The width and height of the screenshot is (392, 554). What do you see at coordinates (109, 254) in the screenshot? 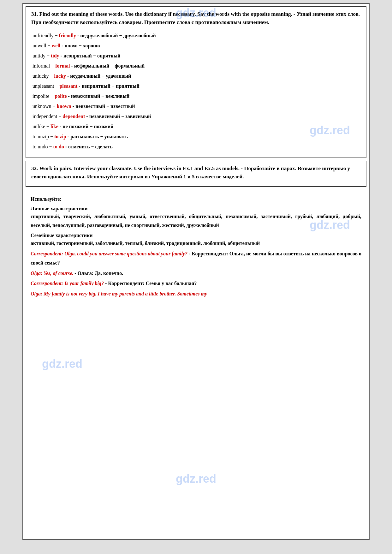
I see `speaker-1: Correspondent: Olga, could you answer so…` at bounding box center [109, 254].